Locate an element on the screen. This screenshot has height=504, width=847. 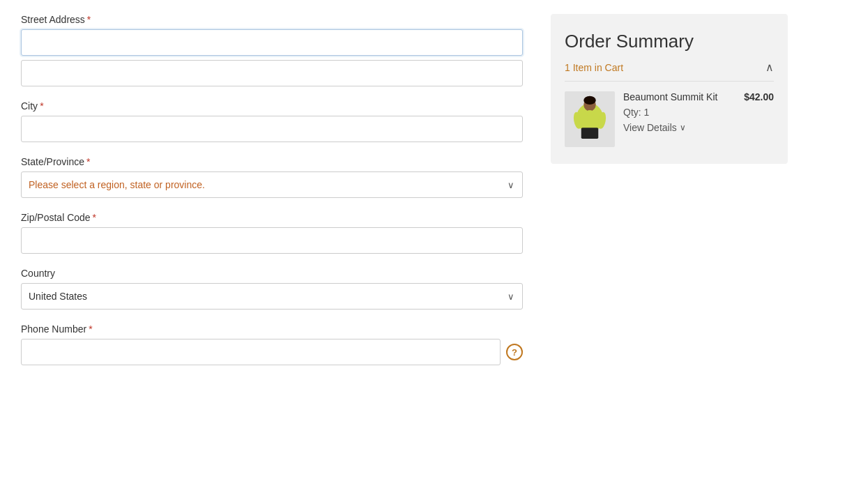
zip-postal-label: Zip/Postal Code* is located at coordinates (272, 217).